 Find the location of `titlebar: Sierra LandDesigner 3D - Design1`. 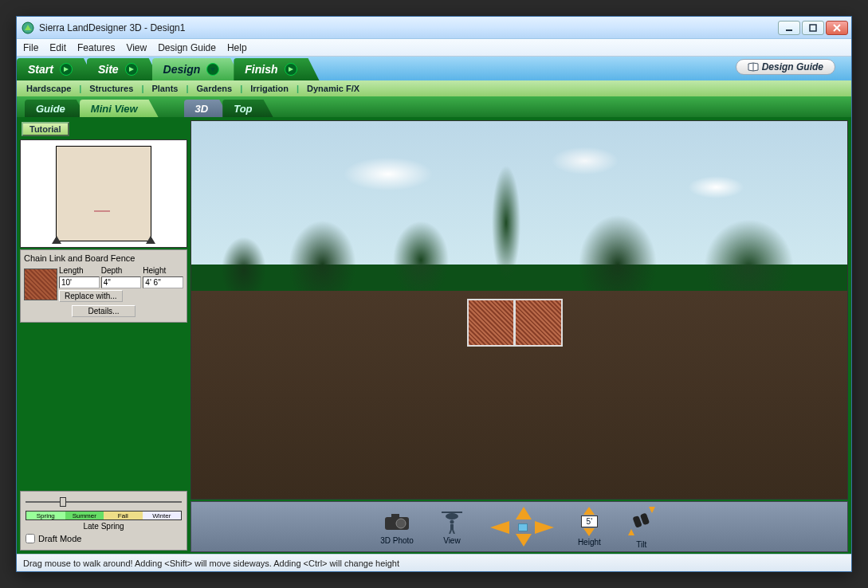

titlebar: Sierra LandDesigner 3D - Design1 is located at coordinates (434, 28).